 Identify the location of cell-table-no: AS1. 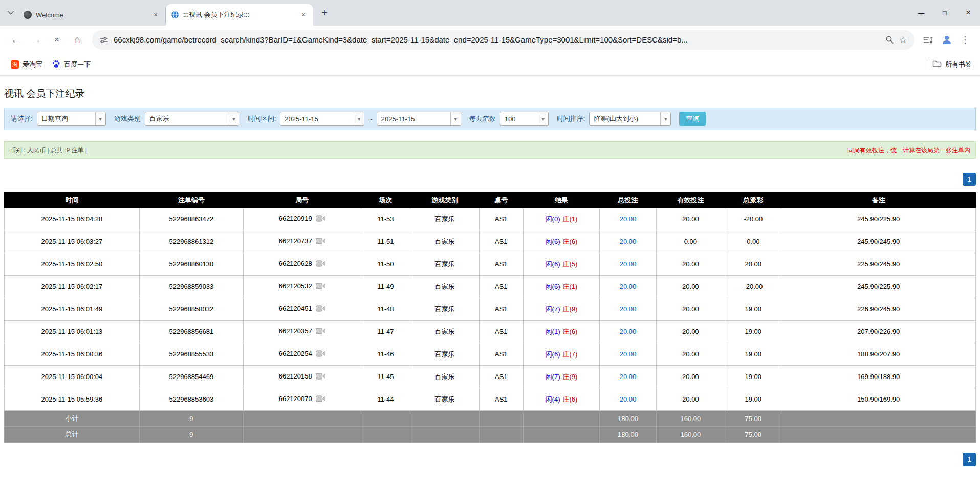
(502, 219).